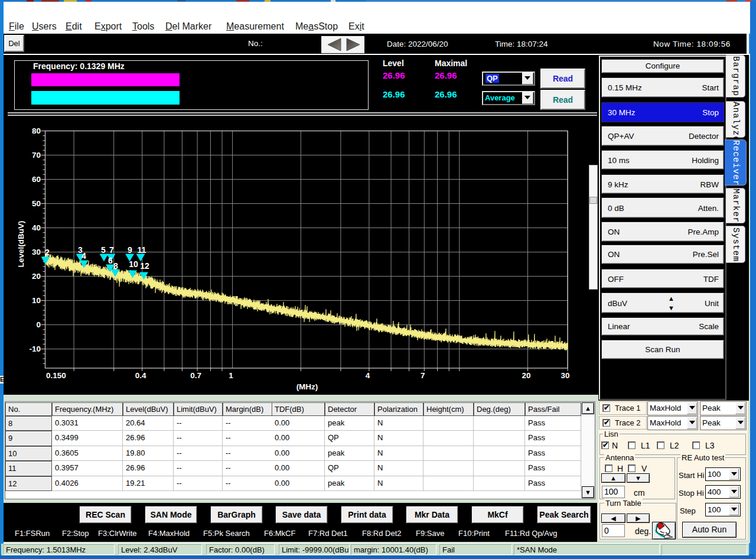 The width and height of the screenshot is (756, 559). I want to click on svg-text: 0.4, so click(141, 376).